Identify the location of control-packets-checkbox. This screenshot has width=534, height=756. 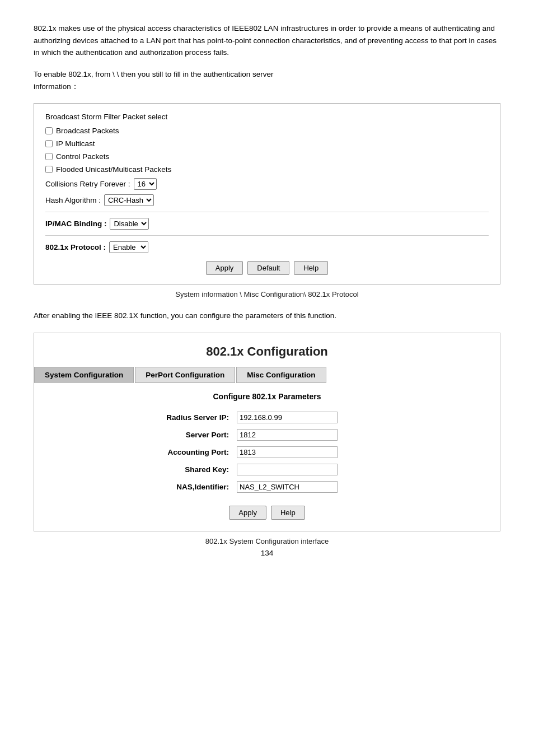
(49, 157).